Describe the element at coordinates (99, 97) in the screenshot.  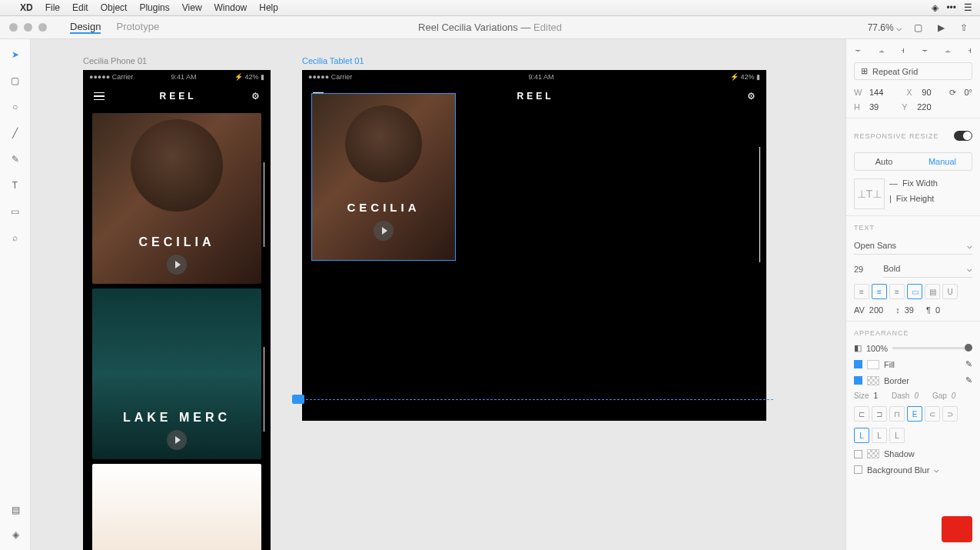
I see `menu-icon` at that location.